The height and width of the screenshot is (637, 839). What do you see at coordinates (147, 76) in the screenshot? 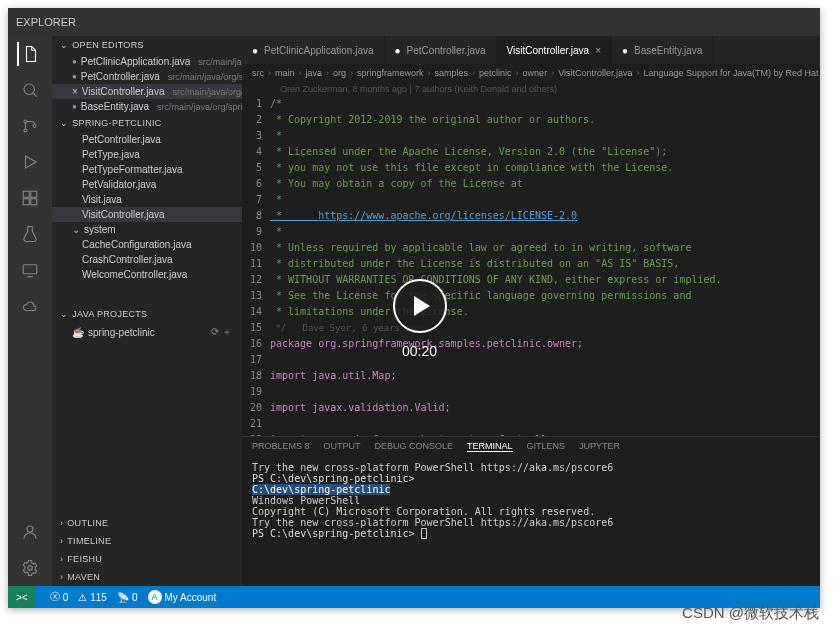
I see `open-editor-item: ●PetController.javasrc/main/java/org/spr…` at bounding box center [147, 76].